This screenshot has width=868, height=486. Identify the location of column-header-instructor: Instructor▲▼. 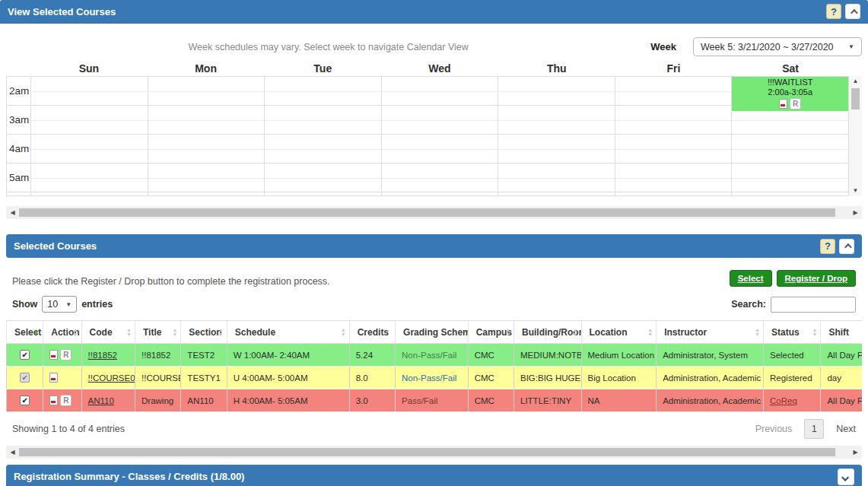
(711, 332).